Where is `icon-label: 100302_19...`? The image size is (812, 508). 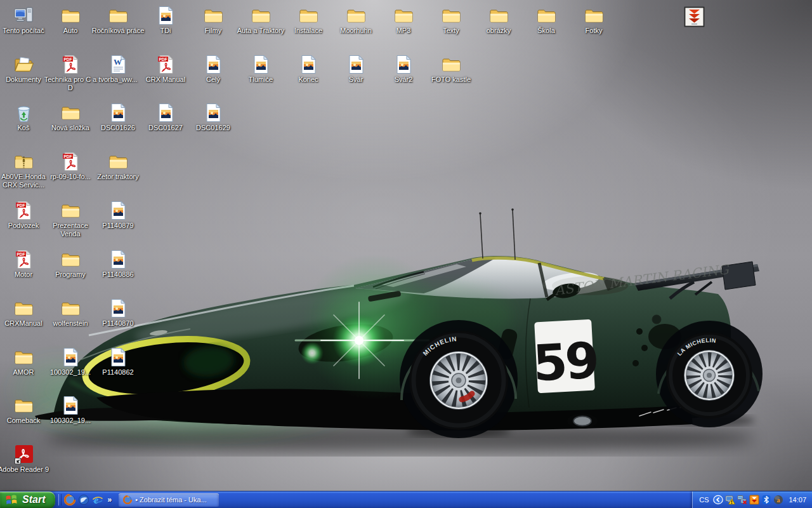
icon-label: 100302_19... is located at coordinates (70, 372).